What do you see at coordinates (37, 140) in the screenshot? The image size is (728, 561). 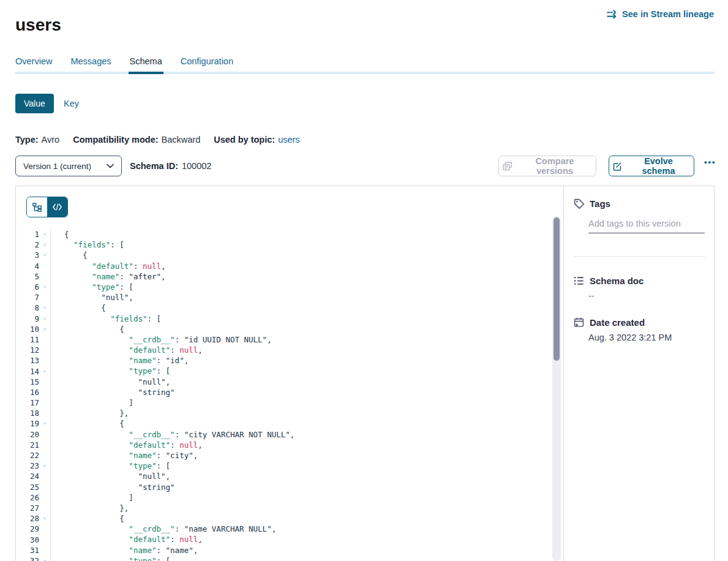 I see `meta-type: Type: Avro` at bounding box center [37, 140].